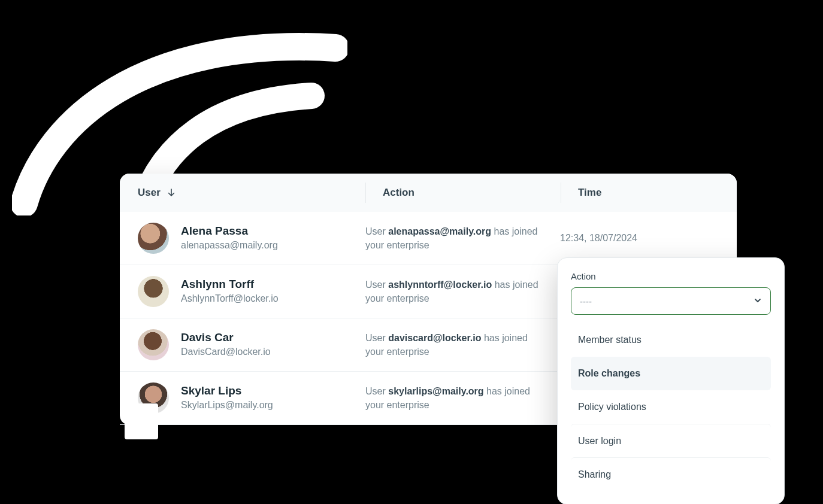 The image size is (823, 504). What do you see at coordinates (671, 407) in the screenshot?
I see `action-filter-options: Member status Role changes Policy violat…` at bounding box center [671, 407].